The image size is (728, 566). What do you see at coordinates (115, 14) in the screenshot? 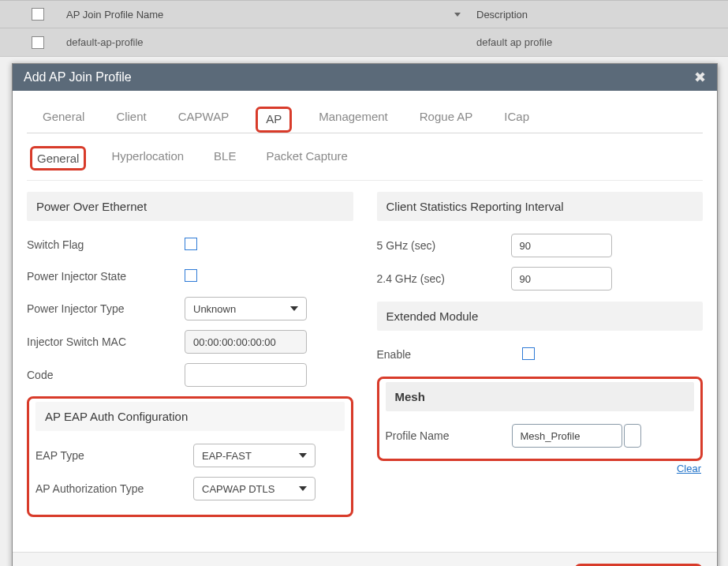
I see `col-header-name-text: AP Join Profile Name` at bounding box center [115, 14].